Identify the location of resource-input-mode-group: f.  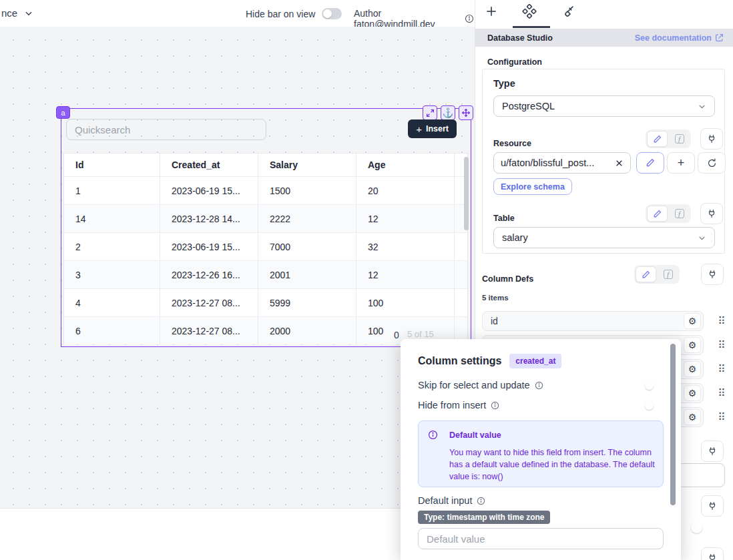
(668, 139).